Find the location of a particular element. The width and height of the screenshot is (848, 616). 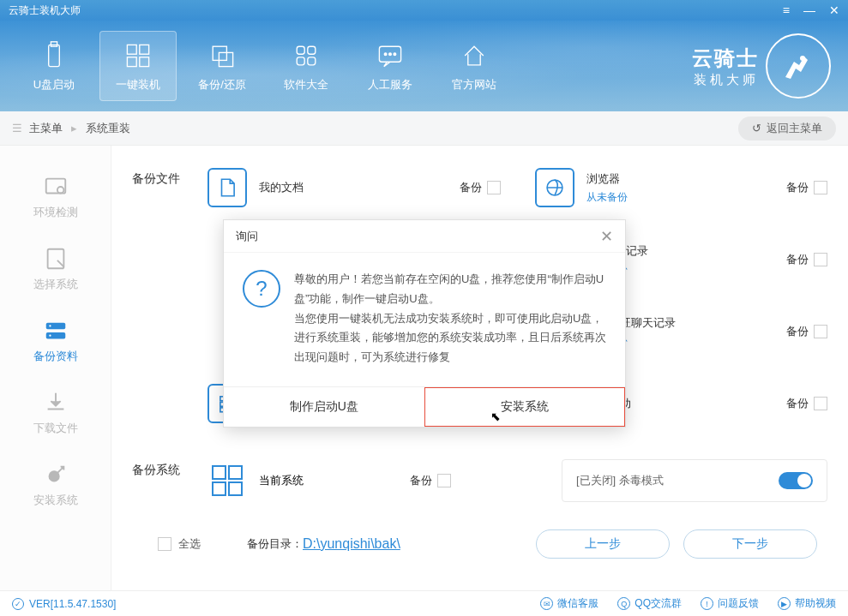

section-backup-system-label: 备份系统 is located at coordinates (156, 470).